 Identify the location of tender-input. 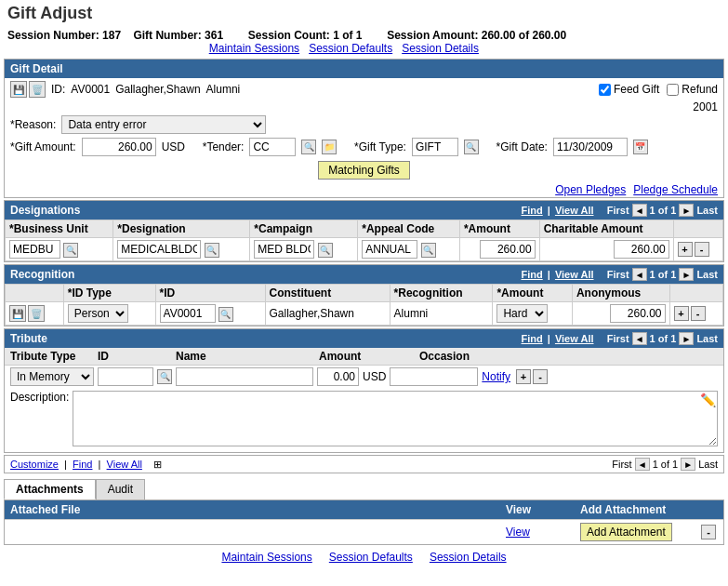
(272, 147).